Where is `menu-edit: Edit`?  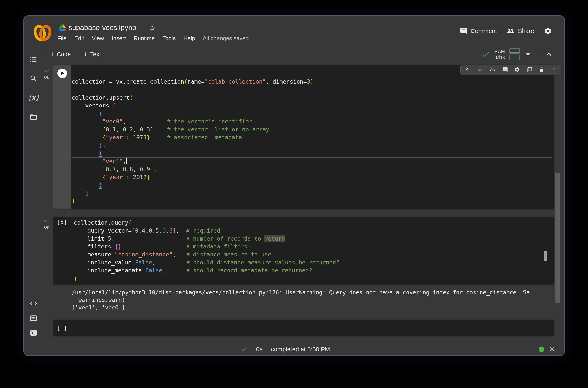 menu-edit: Edit is located at coordinates (79, 38).